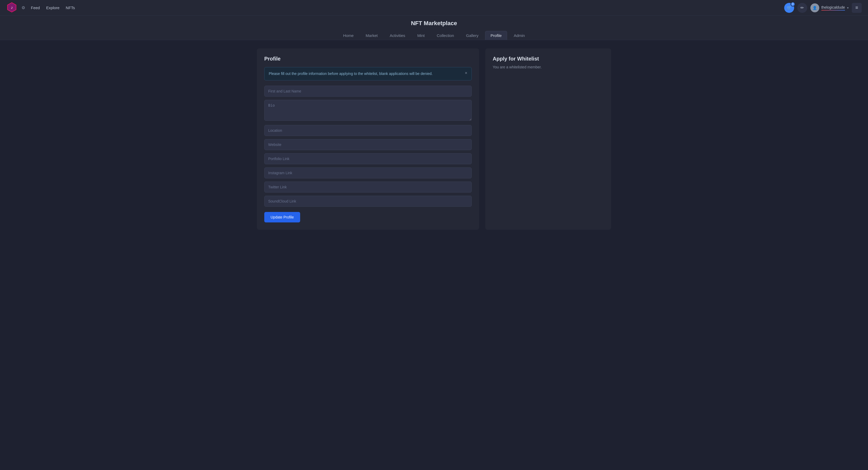 This screenshot has height=470, width=868. I want to click on location-input, so click(368, 130).